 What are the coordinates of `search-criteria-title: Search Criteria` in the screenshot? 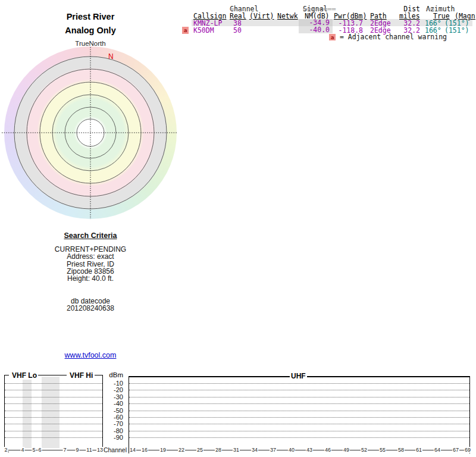 It's located at (90, 236).